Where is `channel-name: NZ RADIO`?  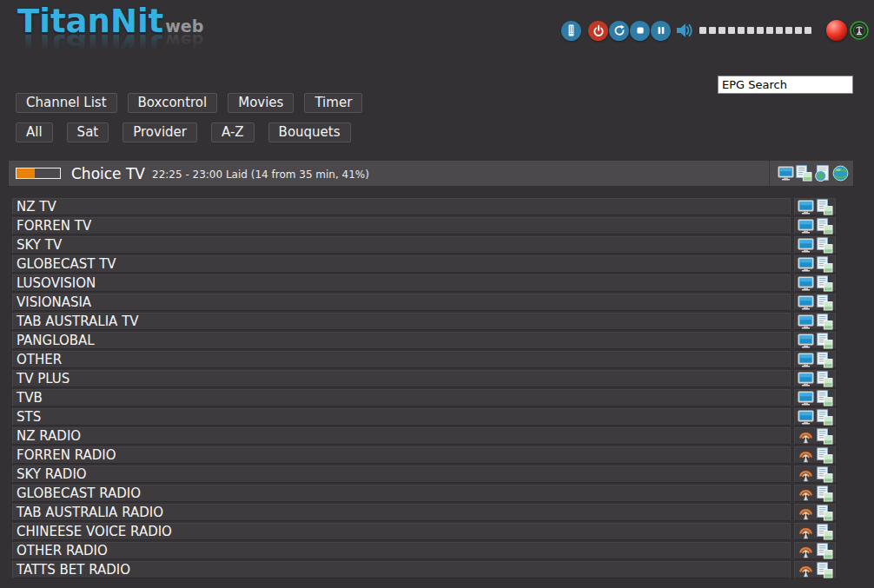
channel-name: NZ RADIO is located at coordinates (401, 436).